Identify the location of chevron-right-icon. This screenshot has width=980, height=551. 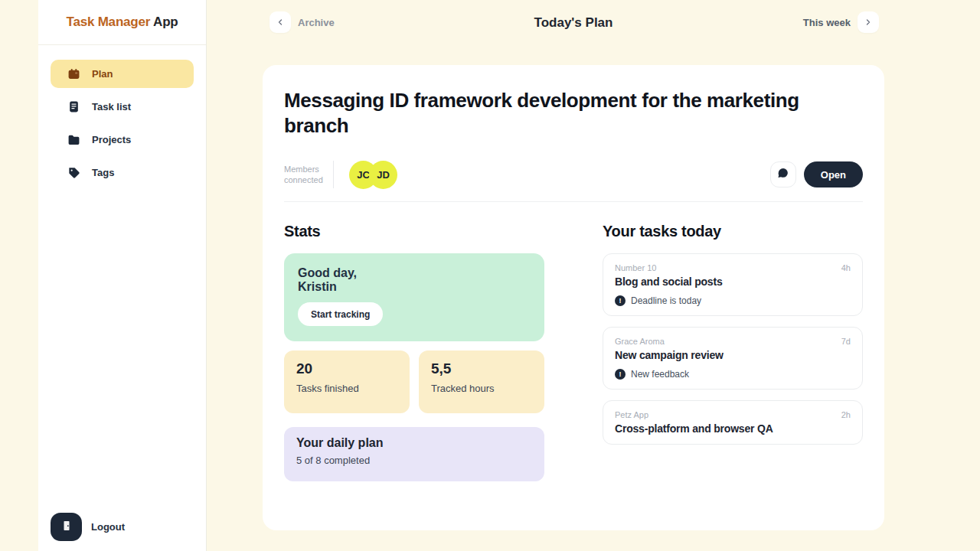
(868, 22).